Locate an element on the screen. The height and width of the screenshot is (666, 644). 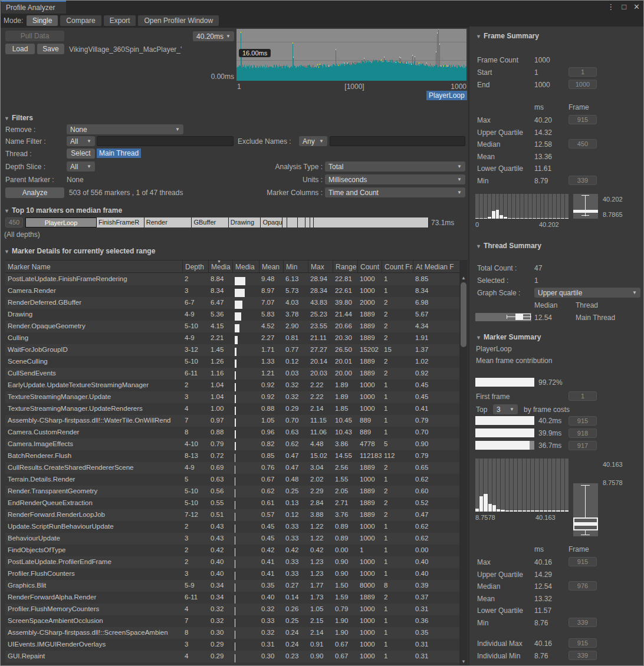
units-dropdown: Milliseconds▼ is located at coordinates (395, 179).